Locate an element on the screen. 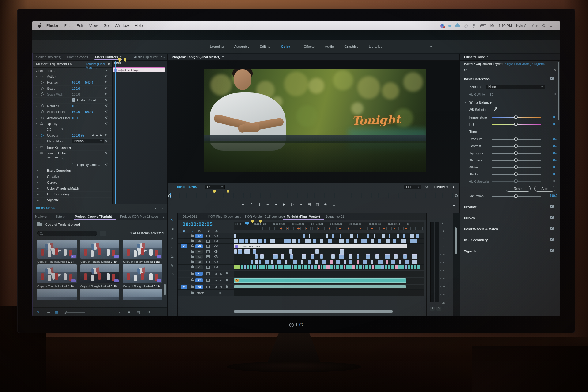 This screenshot has width=588, height=392. chevron-down-icon: ▾ is located at coordinates (36, 124).